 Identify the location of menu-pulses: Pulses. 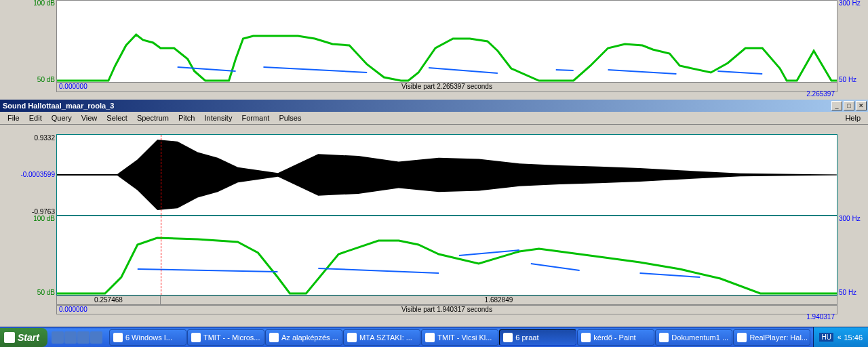
(290, 118).